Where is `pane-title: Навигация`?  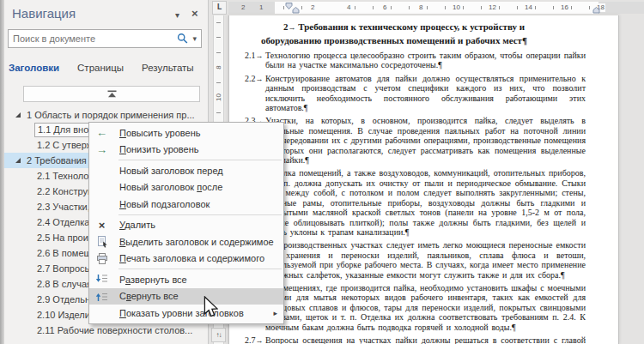
pane-title: Навигация is located at coordinates (44, 14).